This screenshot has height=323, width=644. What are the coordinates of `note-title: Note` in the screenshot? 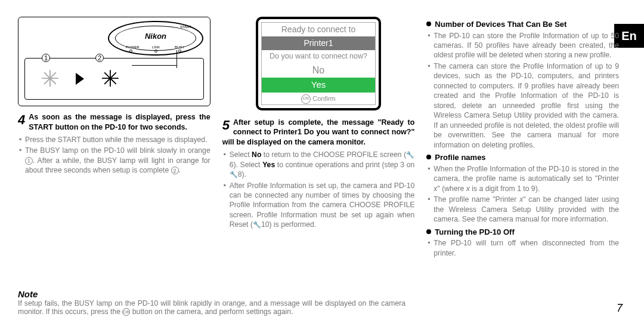 It's located at (212, 294).